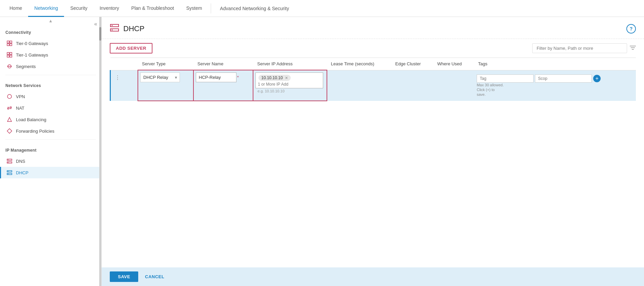 The width and height of the screenshot is (644, 286). Describe the element at coordinates (100, 152) in the screenshot. I see `sidebar-scrollbar` at that location.